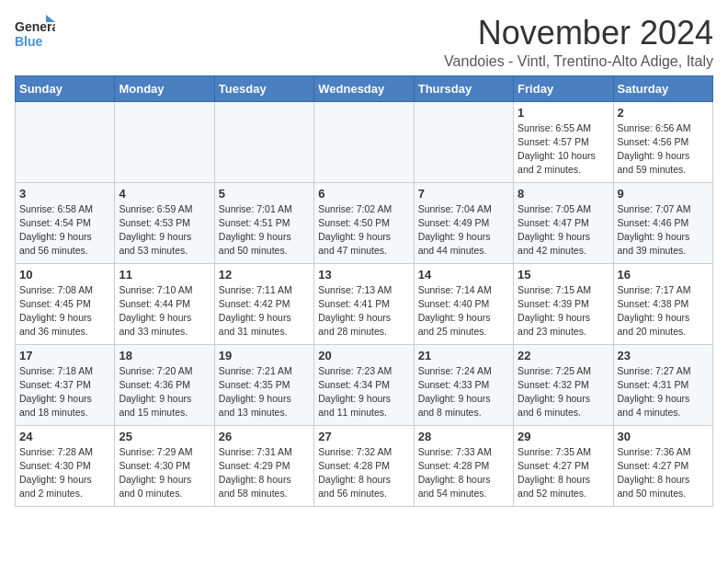 This screenshot has width=728, height=563. I want to click on day-number: 28, so click(463, 436).